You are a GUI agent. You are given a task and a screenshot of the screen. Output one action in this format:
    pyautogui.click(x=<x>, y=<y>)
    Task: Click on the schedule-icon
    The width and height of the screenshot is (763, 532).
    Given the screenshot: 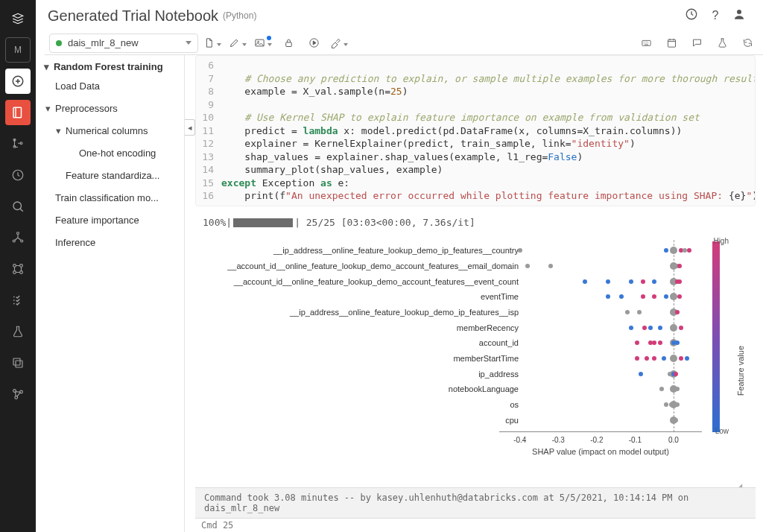 What is the action you would take?
    pyautogui.click(x=691, y=16)
    